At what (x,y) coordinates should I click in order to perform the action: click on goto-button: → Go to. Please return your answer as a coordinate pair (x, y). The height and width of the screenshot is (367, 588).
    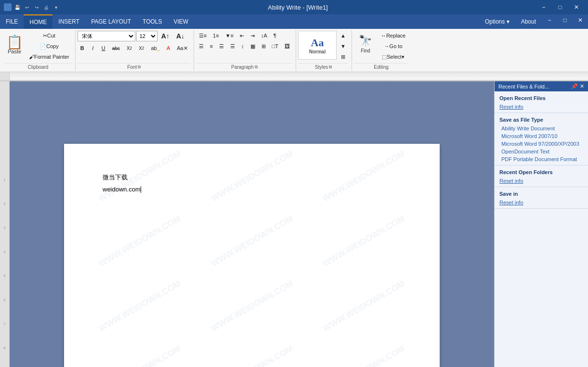
    Looking at the image, I should click on (393, 46).